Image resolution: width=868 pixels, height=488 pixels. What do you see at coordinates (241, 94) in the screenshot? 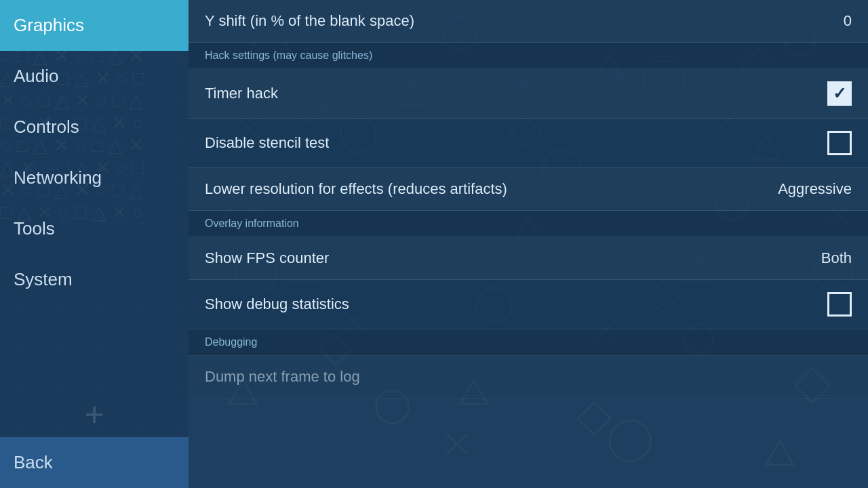
I see `timer-hack-label: Timer hack` at bounding box center [241, 94].